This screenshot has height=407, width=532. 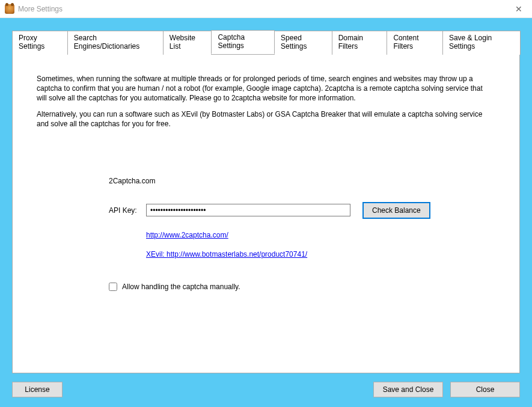 What do you see at coordinates (303, 43) in the screenshot?
I see `tab-speed-settings: Speed Settings` at bounding box center [303, 43].